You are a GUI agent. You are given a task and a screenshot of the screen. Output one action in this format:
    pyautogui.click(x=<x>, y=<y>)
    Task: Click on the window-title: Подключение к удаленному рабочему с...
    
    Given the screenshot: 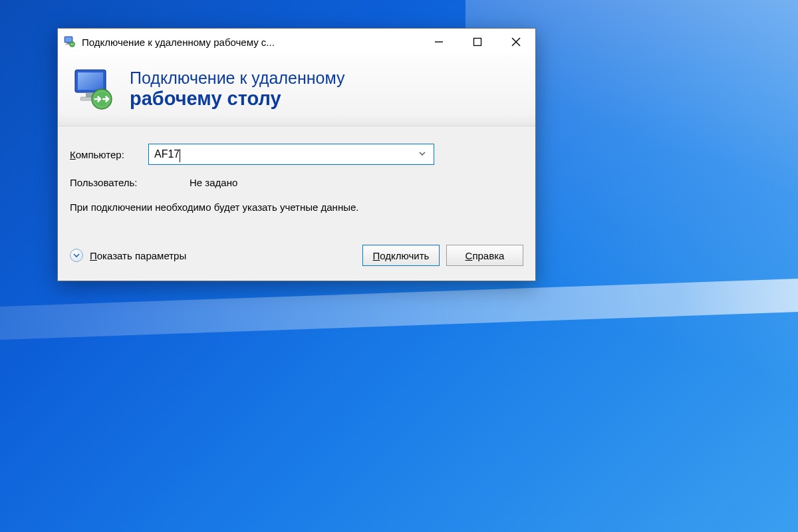 What is the action you would take?
    pyautogui.click(x=178, y=43)
    